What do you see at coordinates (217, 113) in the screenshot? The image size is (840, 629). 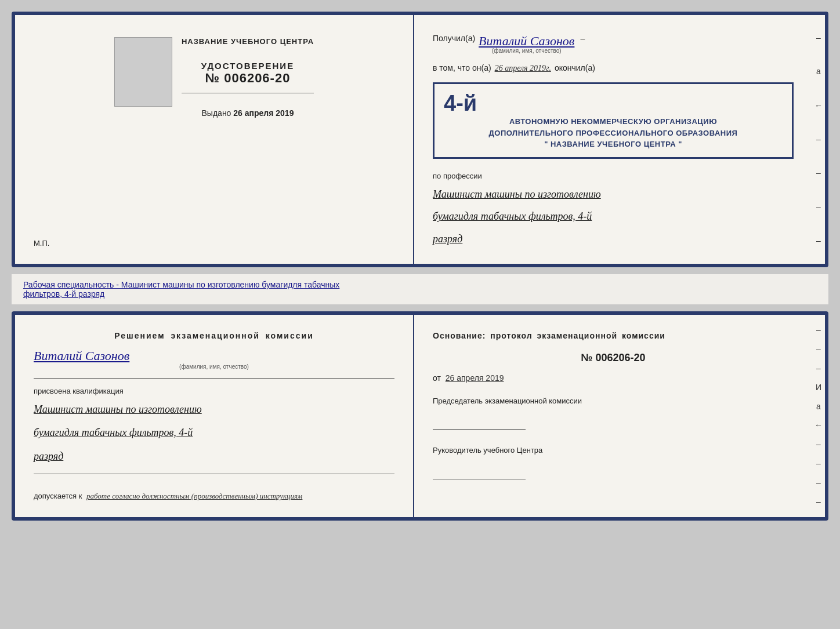 I see `issued-label: Выдано` at bounding box center [217, 113].